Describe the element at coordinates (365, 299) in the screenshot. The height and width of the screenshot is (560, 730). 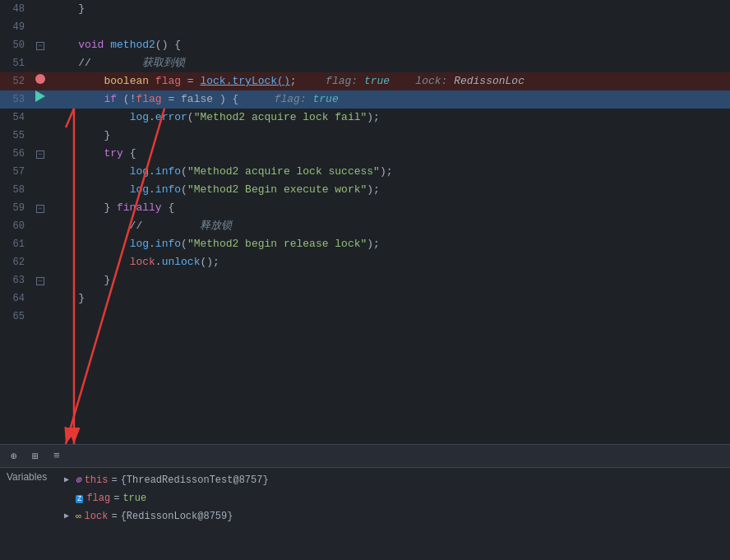
I see `code-line-64: 64 }` at that location.